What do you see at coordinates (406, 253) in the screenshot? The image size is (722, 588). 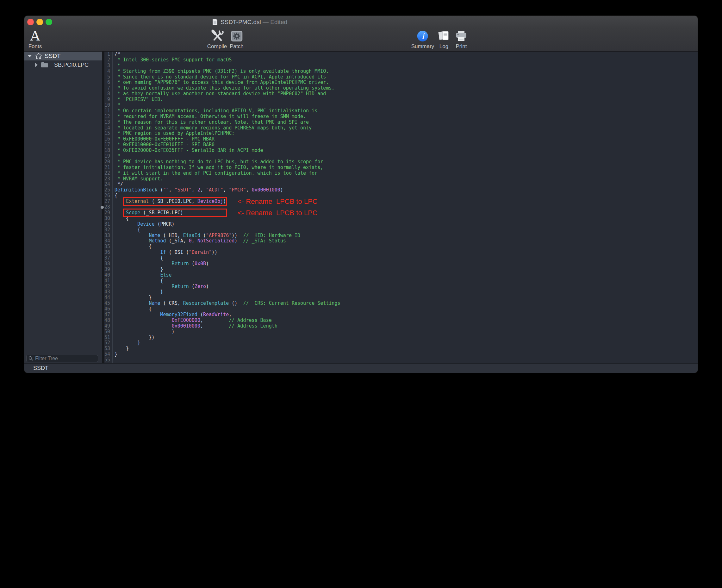 I see `code-line: If (_OSI ("Darwin"))` at bounding box center [406, 253].